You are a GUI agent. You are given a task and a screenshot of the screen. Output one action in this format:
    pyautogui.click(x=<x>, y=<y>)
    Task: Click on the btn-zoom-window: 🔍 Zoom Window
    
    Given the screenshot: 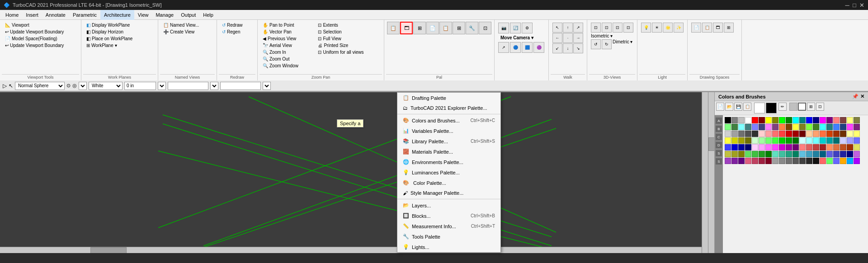 What is the action you would take?
    pyautogui.click(x=280, y=66)
    